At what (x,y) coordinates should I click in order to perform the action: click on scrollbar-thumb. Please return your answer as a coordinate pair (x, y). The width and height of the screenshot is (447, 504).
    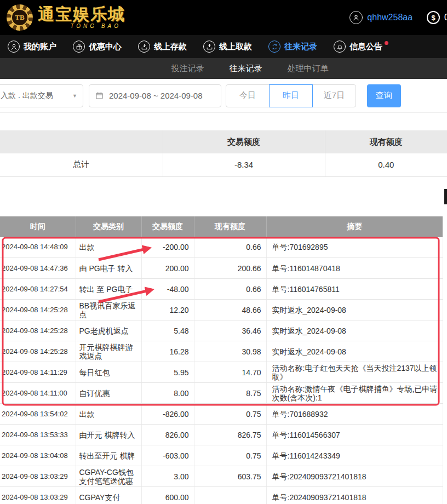
    Looking at the image, I should click on (446, 197).